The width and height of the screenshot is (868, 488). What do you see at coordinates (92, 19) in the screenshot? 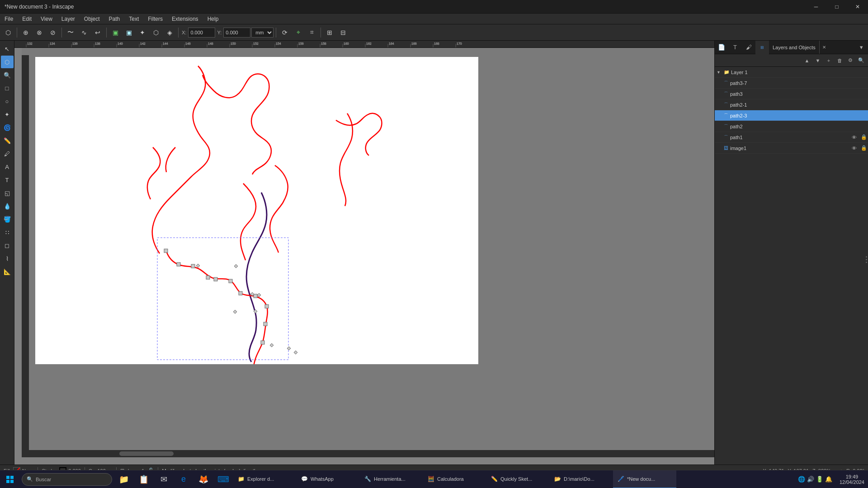
I see `menu-object: Object` at bounding box center [92, 19].